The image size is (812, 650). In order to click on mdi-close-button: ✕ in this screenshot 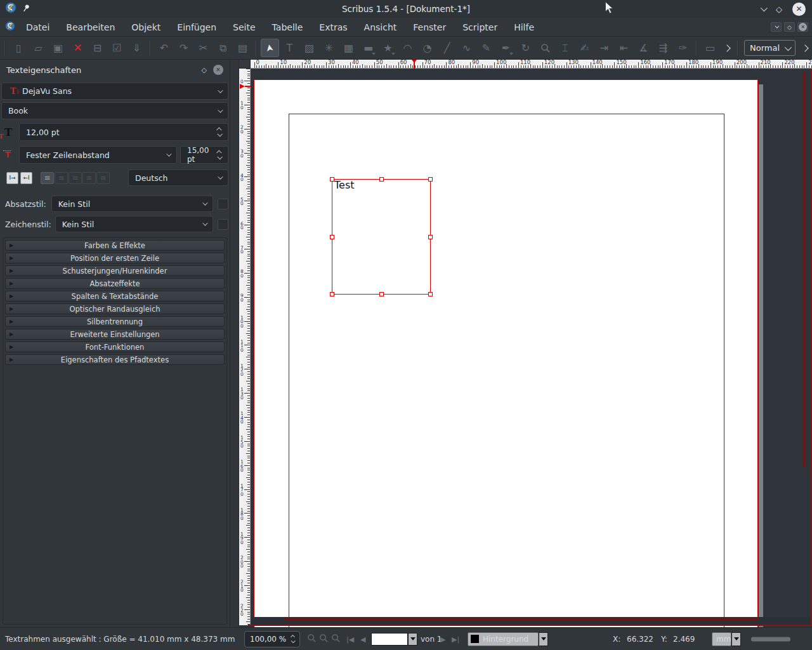, I will do `click(803, 27)`.